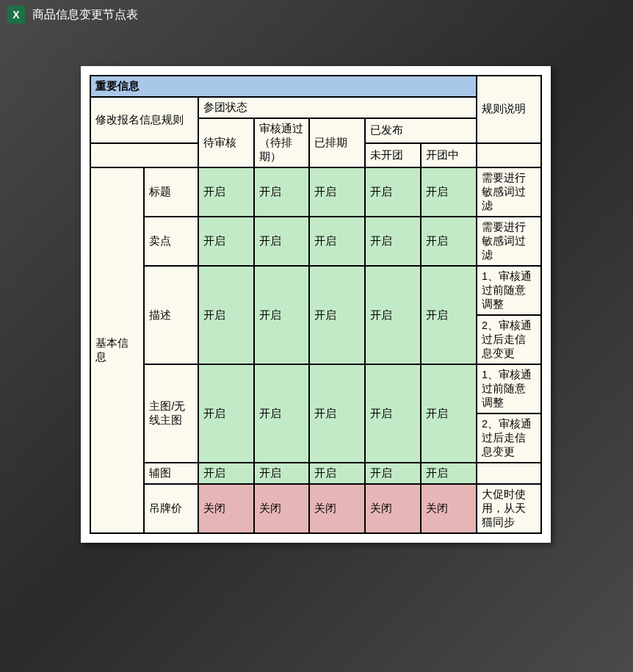  I want to click on excel-icon, so click(16, 15).